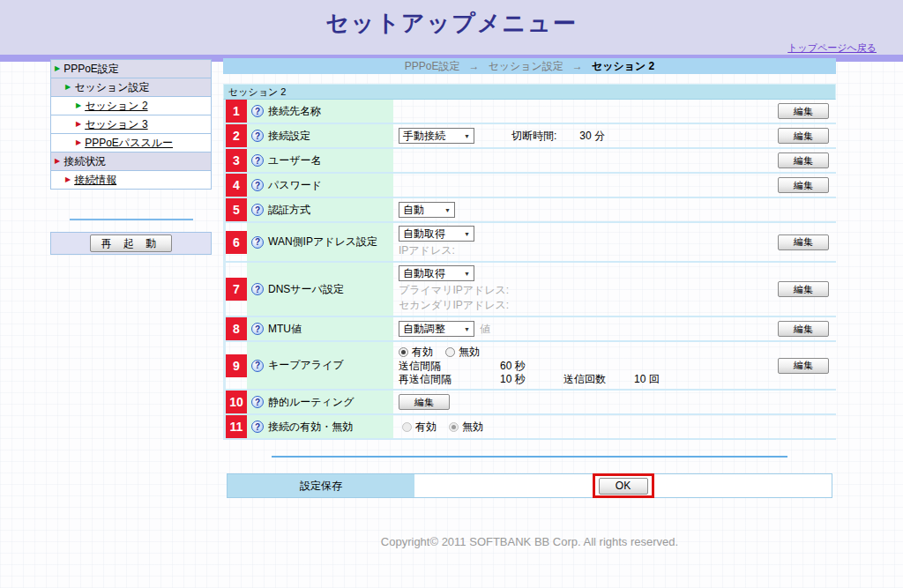 This screenshot has height=588, width=903. I want to click on radio-label: 有効, so click(426, 427).